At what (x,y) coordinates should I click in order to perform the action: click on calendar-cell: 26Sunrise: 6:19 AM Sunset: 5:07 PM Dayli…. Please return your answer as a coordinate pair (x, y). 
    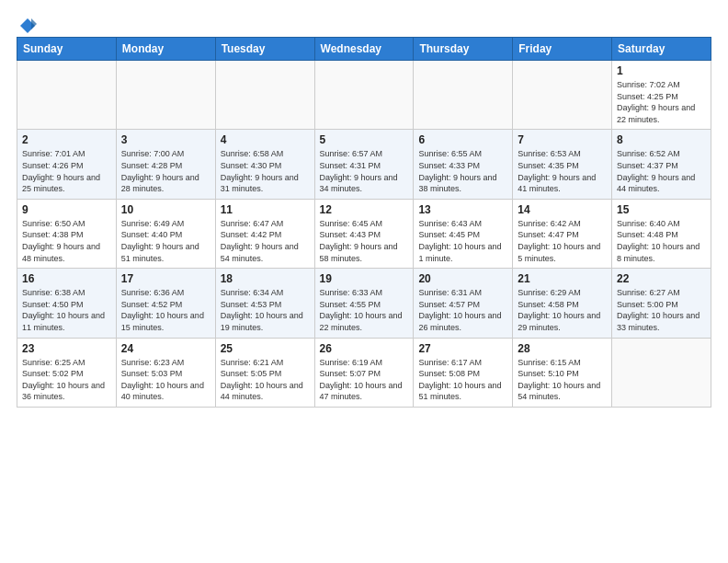
    Looking at the image, I should click on (364, 372).